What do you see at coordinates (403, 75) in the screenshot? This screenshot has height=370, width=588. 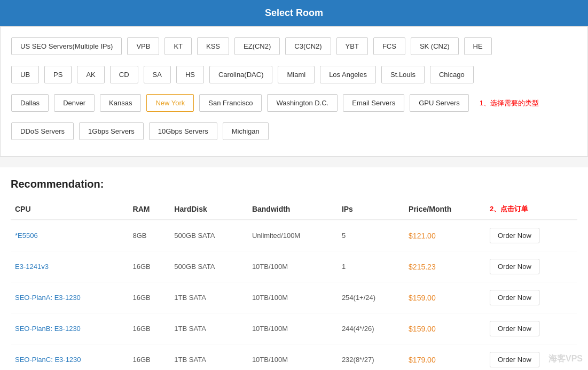 I see `room-tag: St.Louis` at bounding box center [403, 75].